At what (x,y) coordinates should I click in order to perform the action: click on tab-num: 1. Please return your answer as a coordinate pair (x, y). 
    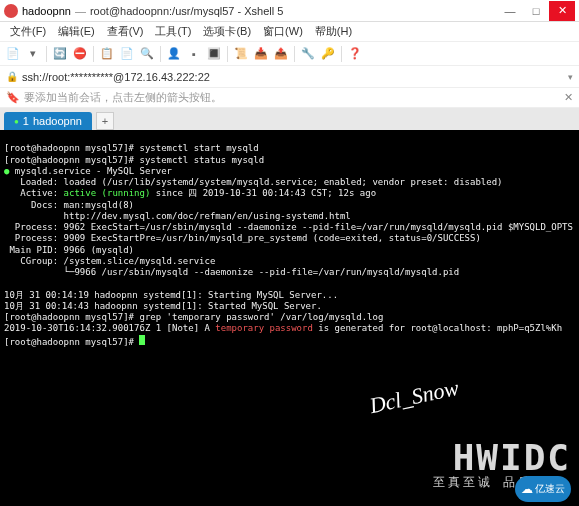
    Looking at the image, I should click on (26, 121).